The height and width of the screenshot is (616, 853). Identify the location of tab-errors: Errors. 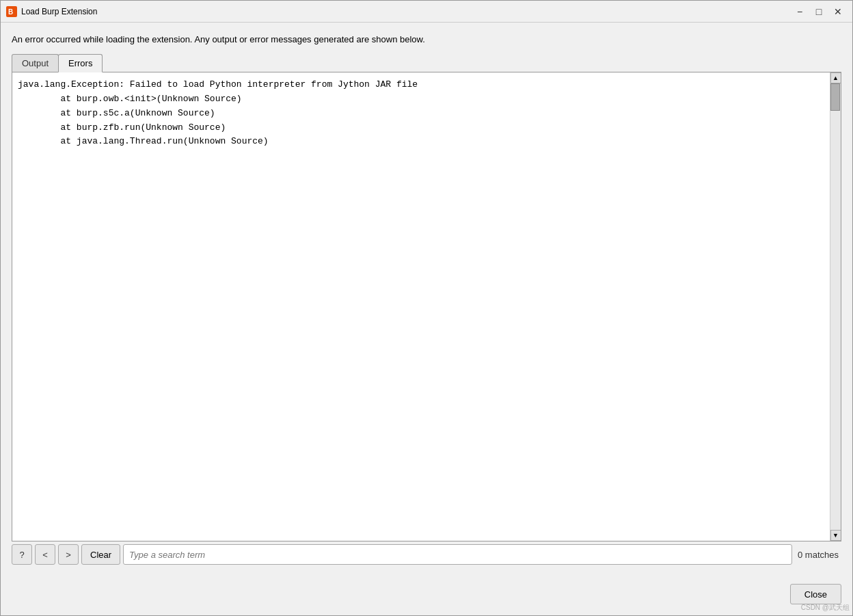
(81, 63).